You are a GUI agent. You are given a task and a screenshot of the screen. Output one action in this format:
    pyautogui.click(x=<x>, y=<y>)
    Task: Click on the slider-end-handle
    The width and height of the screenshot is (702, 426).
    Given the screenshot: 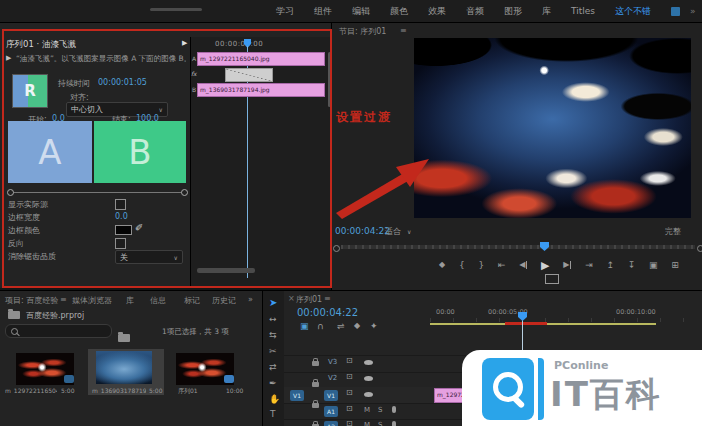 What is the action you would take?
    pyautogui.click(x=184, y=192)
    